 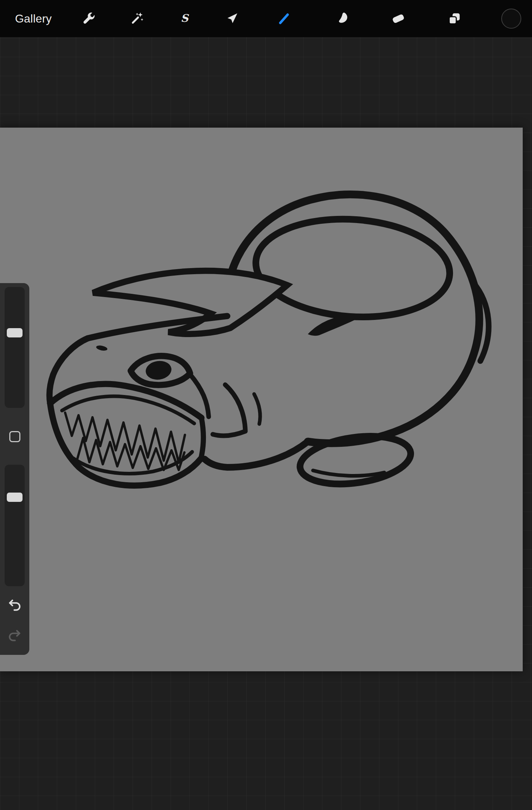 I want to click on opacity-slider, so click(x=15, y=525).